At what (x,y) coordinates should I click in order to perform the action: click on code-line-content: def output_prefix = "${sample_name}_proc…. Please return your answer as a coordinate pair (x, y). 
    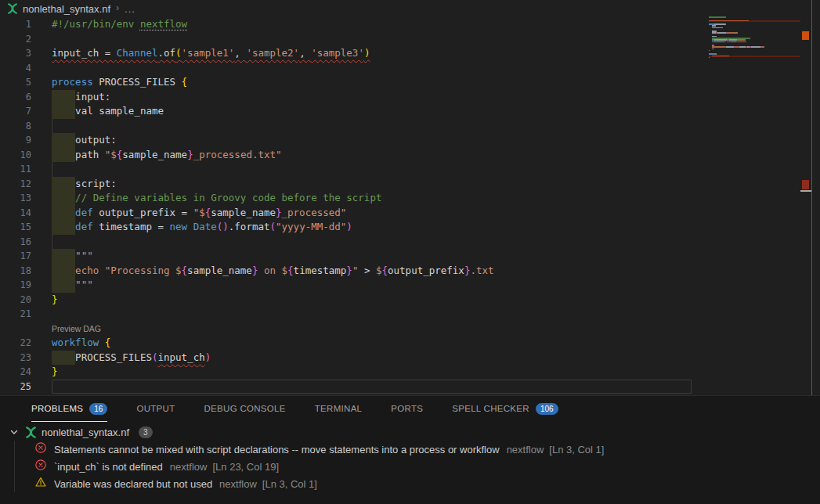
    Looking at the image, I should click on (364, 213).